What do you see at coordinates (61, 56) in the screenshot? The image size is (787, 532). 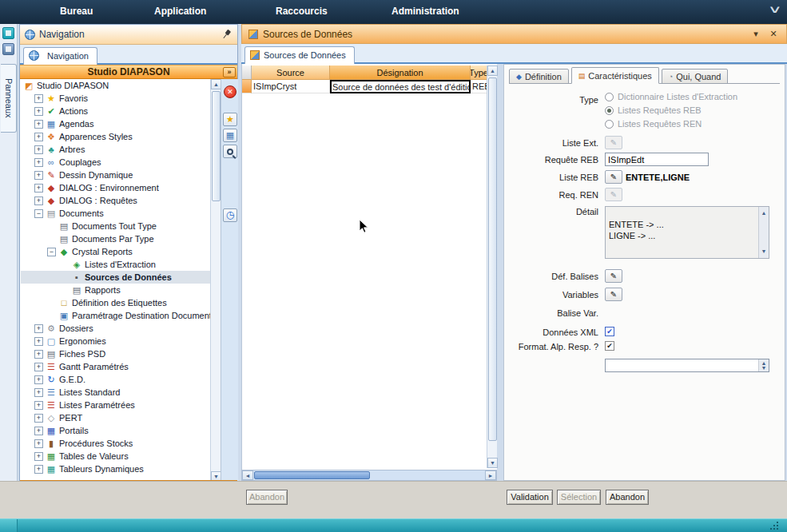 I see `tab-navigation: Navigation` at bounding box center [61, 56].